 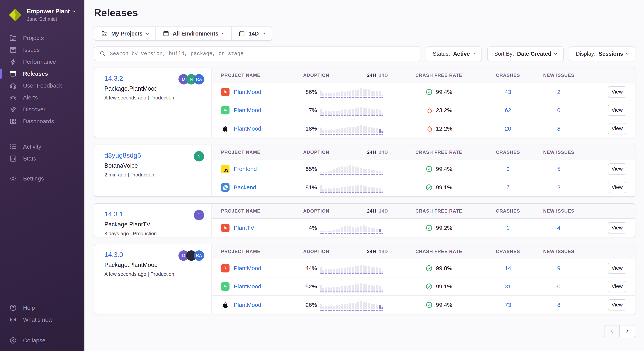 I want to click on sidebar-item-releases: Releases, so click(x=42, y=74).